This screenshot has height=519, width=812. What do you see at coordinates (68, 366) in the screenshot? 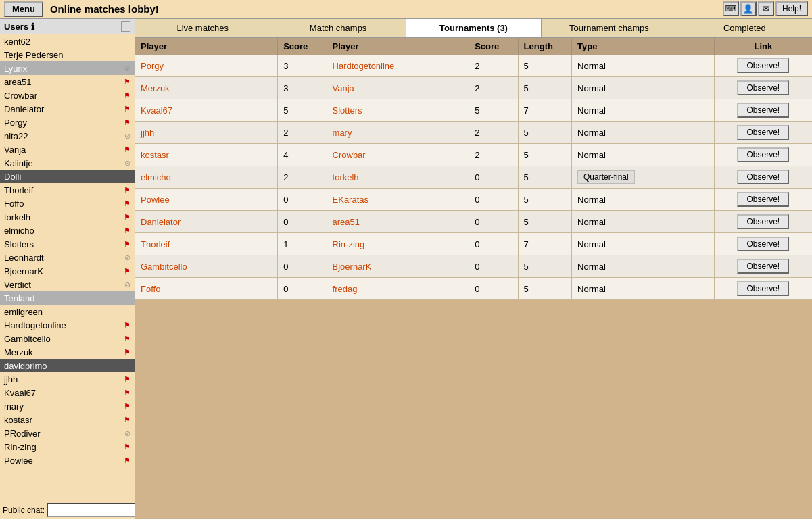
I see `sidebar-user-davidprimo: davidprimo` at bounding box center [68, 366].